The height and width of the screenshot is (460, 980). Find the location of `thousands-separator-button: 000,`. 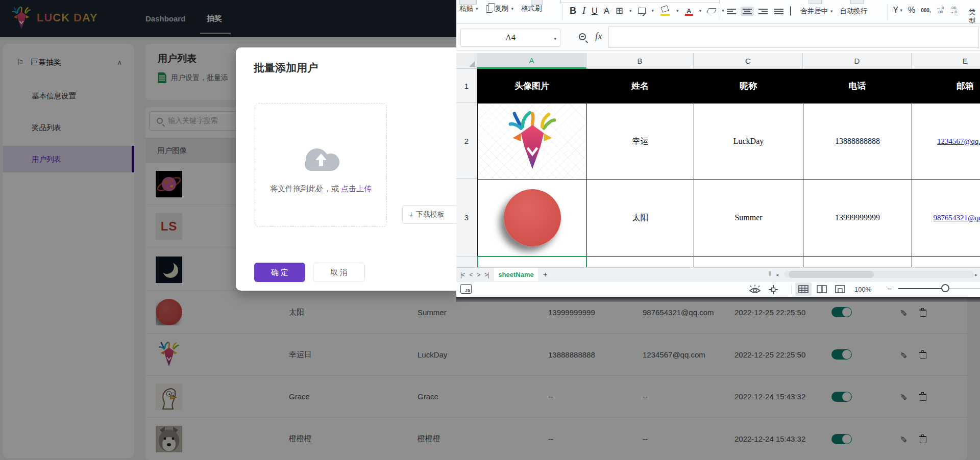

thousands-separator-button: 000, is located at coordinates (926, 10).